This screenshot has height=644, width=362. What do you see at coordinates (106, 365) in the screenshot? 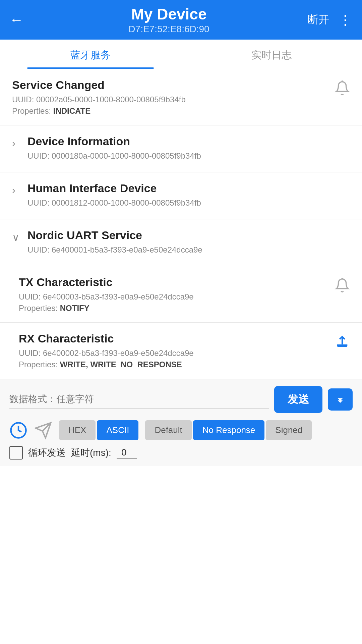
I see `rx-properties: Properties: WRITE, WRITE_NO_RESPONSE` at bounding box center [106, 365].